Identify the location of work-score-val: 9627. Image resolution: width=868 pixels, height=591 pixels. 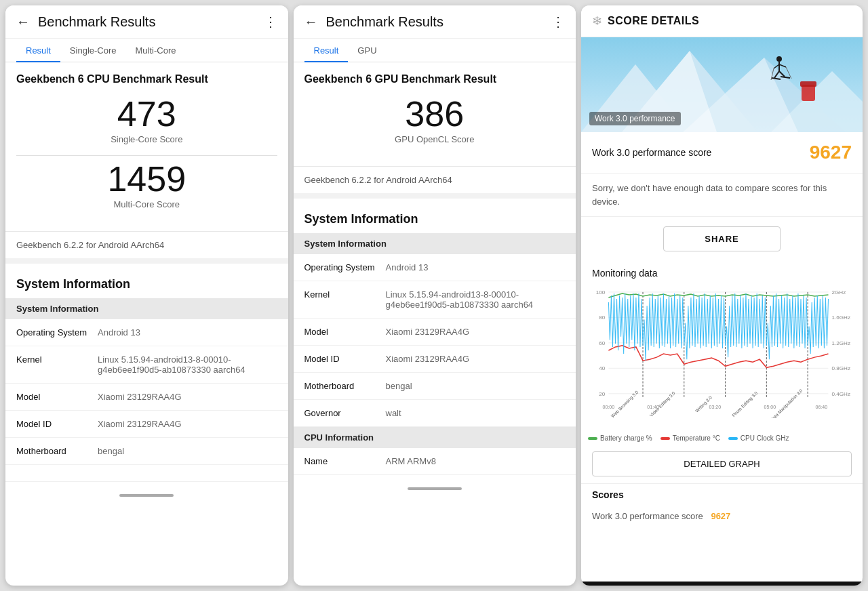
(720, 516).